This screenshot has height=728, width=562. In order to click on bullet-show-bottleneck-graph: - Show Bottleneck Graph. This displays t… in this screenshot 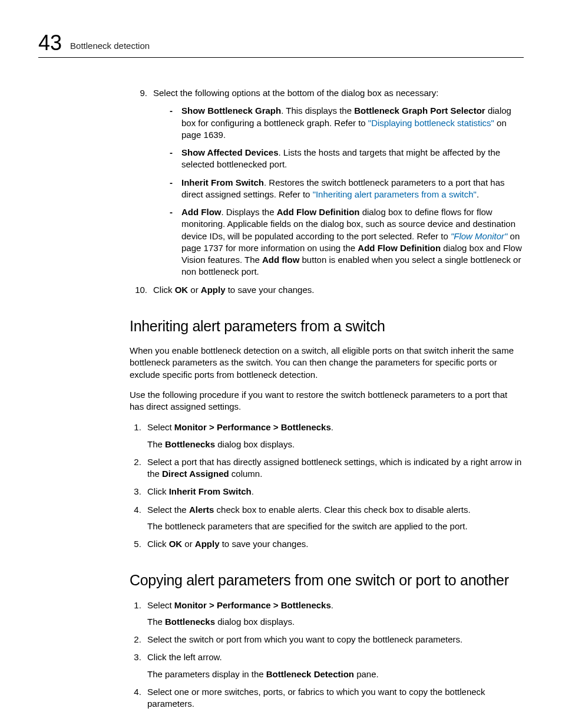, I will do `click(346, 123)`.